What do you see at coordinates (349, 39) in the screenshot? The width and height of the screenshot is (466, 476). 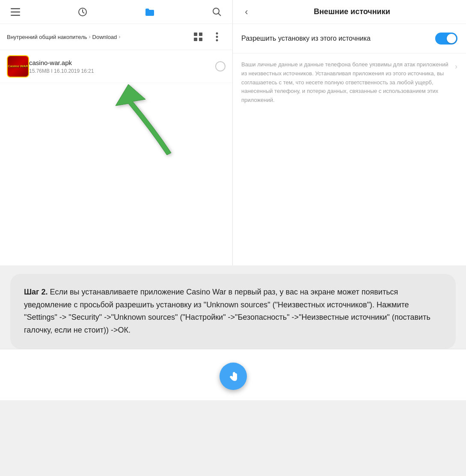 I see `settings-item-install: Разрешить установку из этого источника` at bounding box center [349, 39].